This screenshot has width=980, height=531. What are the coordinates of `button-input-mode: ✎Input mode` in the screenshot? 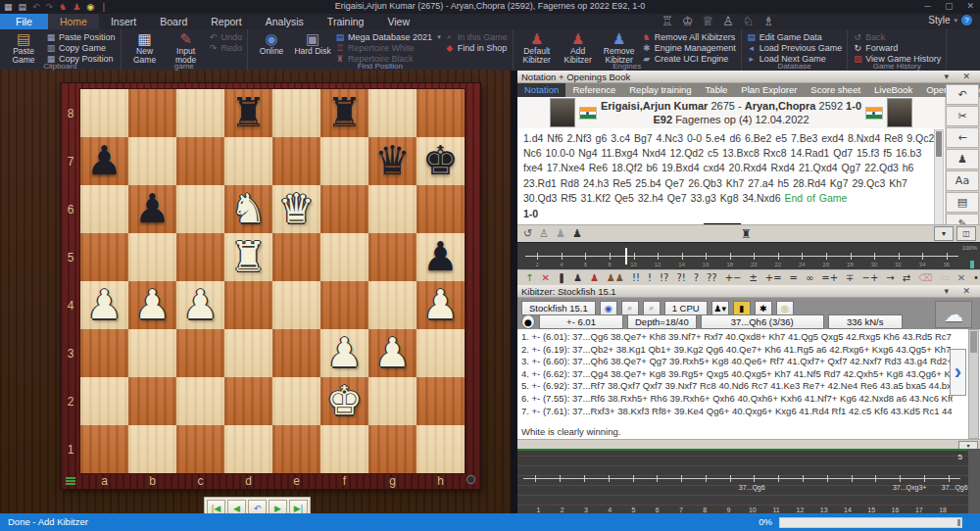 It's located at (186, 47).